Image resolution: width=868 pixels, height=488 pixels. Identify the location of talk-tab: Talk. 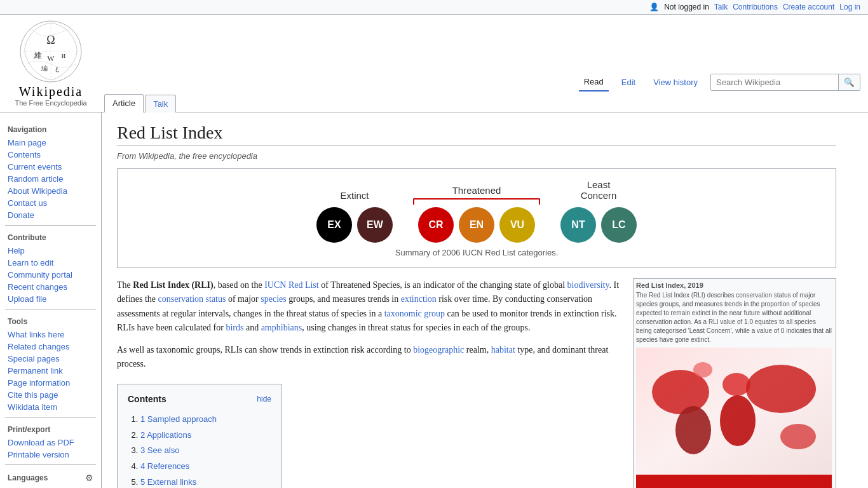
(160, 104).